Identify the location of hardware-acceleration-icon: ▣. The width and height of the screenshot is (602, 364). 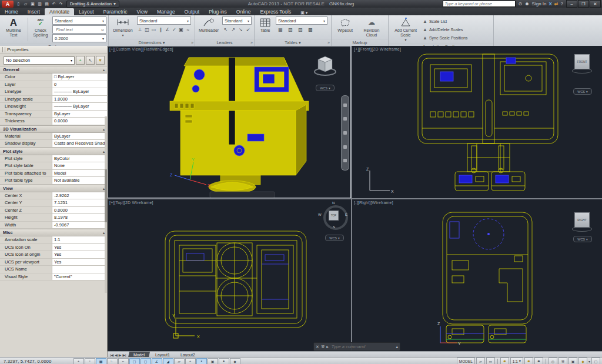
(573, 361).